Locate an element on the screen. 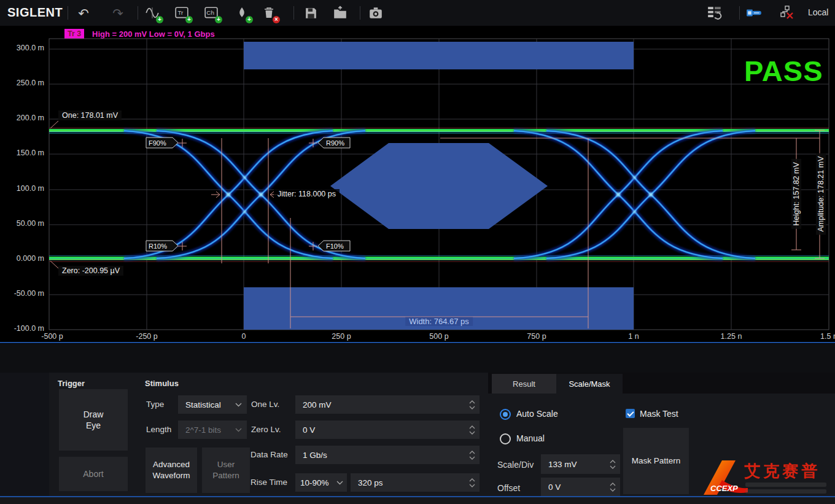  mask-test-checkbox is located at coordinates (630, 414).